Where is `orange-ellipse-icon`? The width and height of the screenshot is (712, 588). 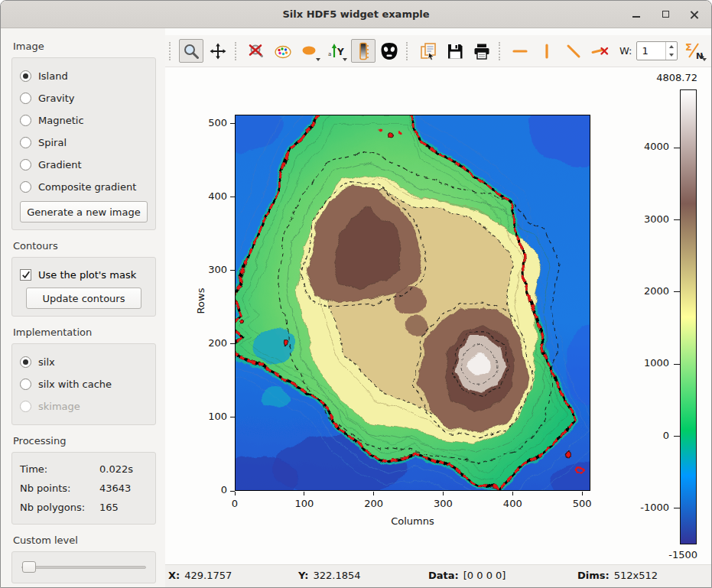
orange-ellipse-icon is located at coordinates (310, 51).